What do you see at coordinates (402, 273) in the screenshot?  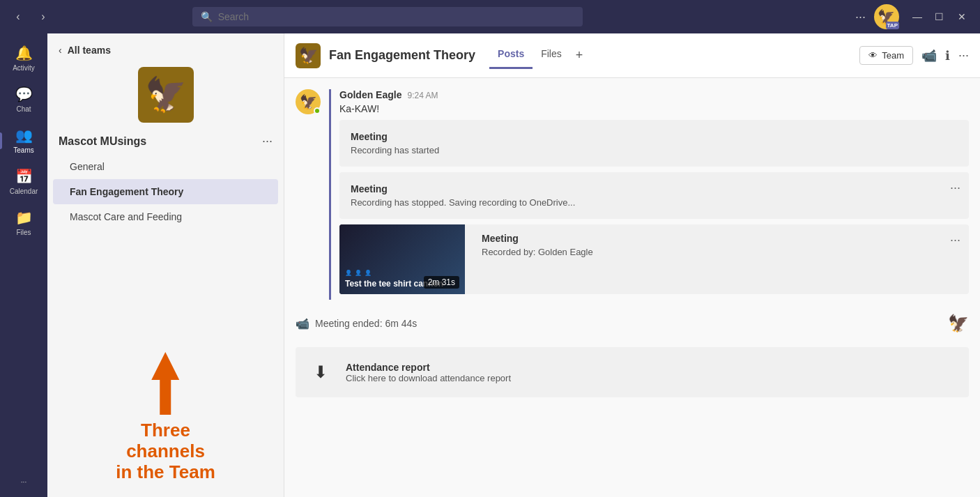 I see `video-thumb-participants: 👤👤👤` at bounding box center [402, 273].